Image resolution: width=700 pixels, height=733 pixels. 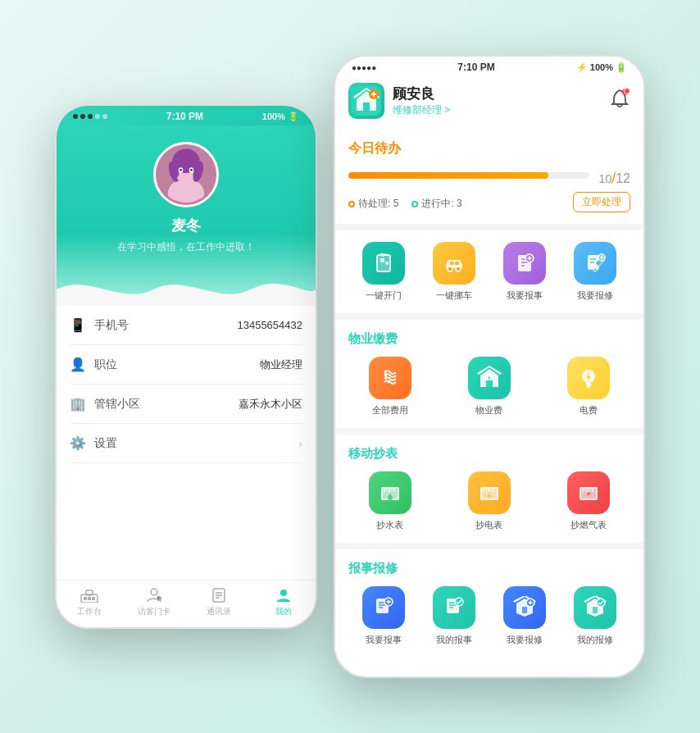 What do you see at coordinates (390, 502) in the screenshot?
I see `meter-water: 抄水表` at bounding box center [390, 502].